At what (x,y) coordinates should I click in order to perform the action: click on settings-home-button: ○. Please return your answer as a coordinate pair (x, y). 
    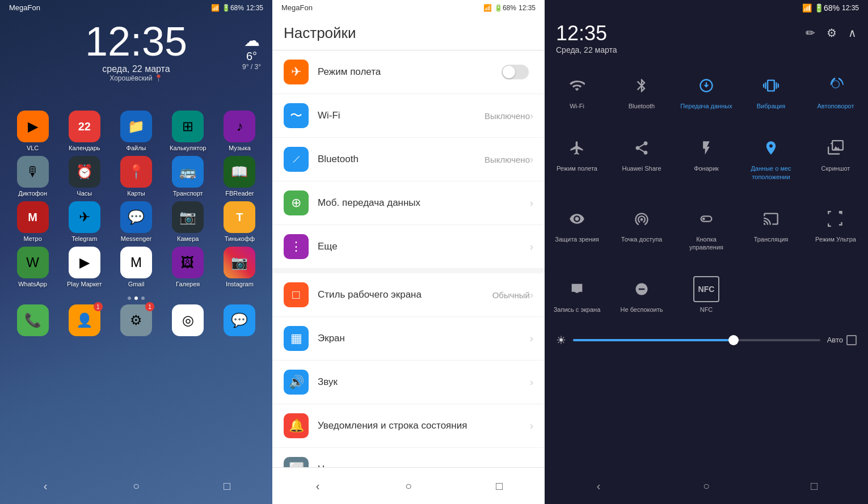
    Looking at the image, I should click on (408, 486).